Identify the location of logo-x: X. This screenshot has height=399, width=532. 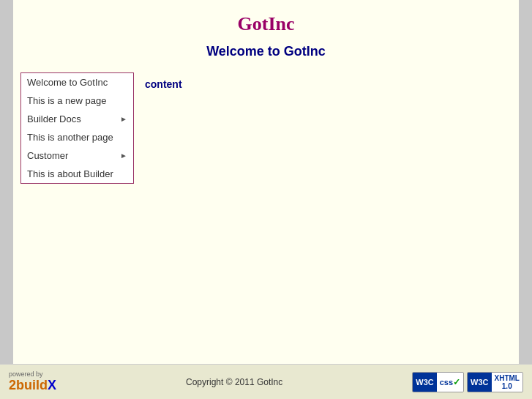
(52, 385).